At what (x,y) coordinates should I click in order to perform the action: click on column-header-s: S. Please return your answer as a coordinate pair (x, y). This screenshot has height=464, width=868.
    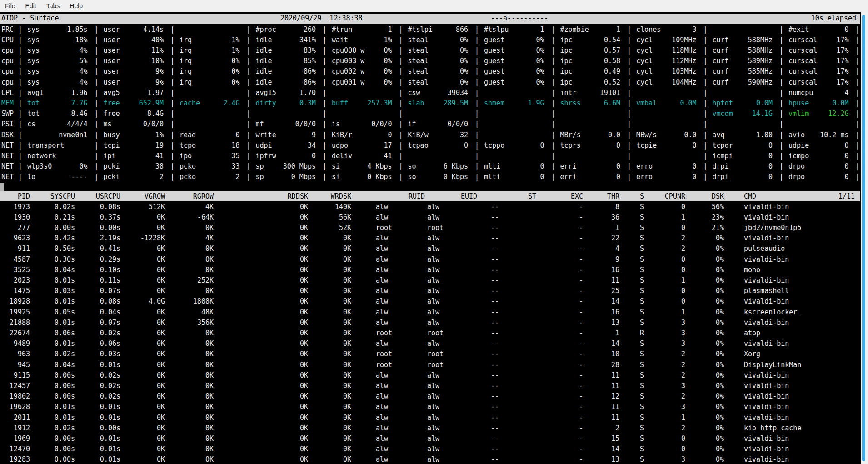
    Looking at the image, I should click on (634, 196).